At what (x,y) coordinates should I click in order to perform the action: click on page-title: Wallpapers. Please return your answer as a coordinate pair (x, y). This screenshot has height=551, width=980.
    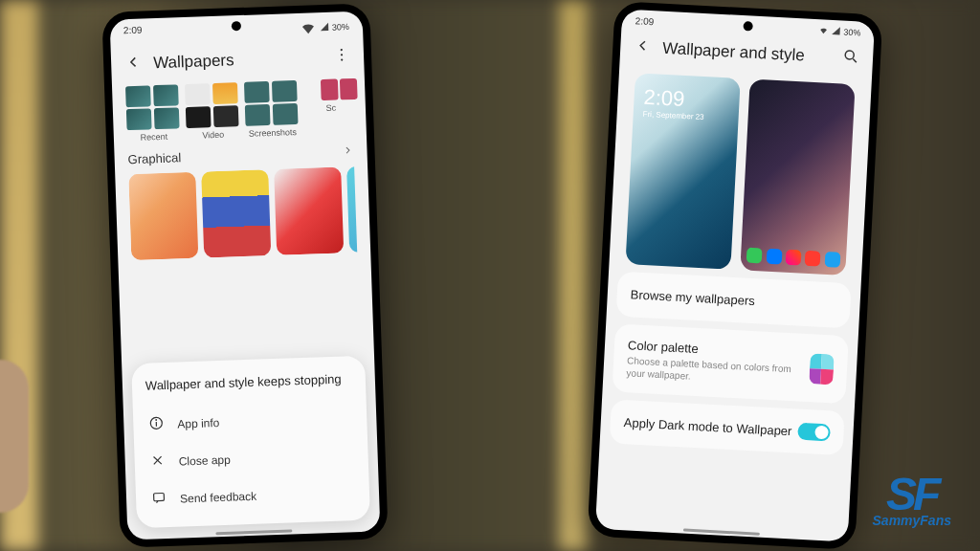
    Looking at the image, I should click on (237, 60).